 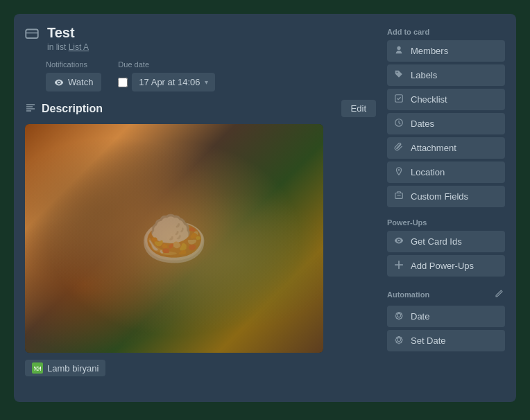 What do you see at coordinates (173, 82) in the screenshot?
I see `due-date-button: 17 Apr at 14:06 ▾` at bounding box center [173, 82].